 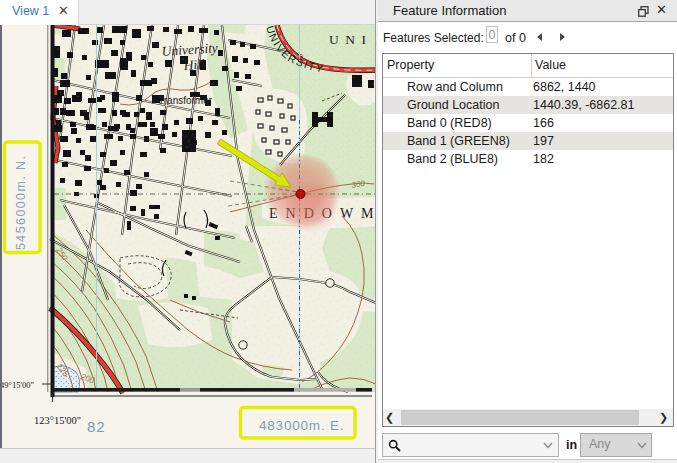 I want to click on svg-text: 49°15'00", so click(x=17, y=385).